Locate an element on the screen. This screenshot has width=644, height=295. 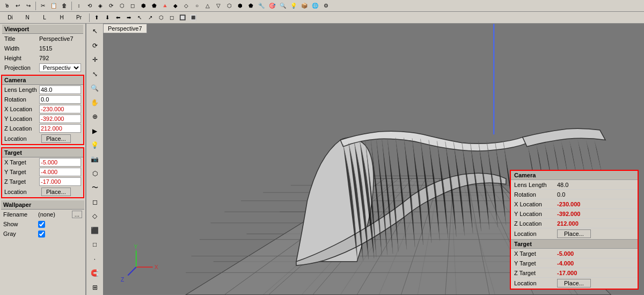
x-location-input-left is located at coordinates (60, 109).